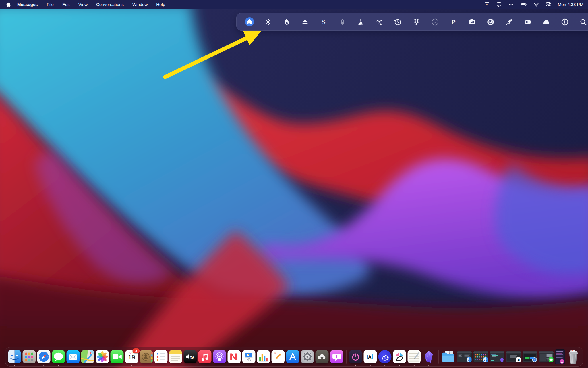 This screenshot has width=588, height=368. I want to click on podcasts-icon, so click(220, 357).